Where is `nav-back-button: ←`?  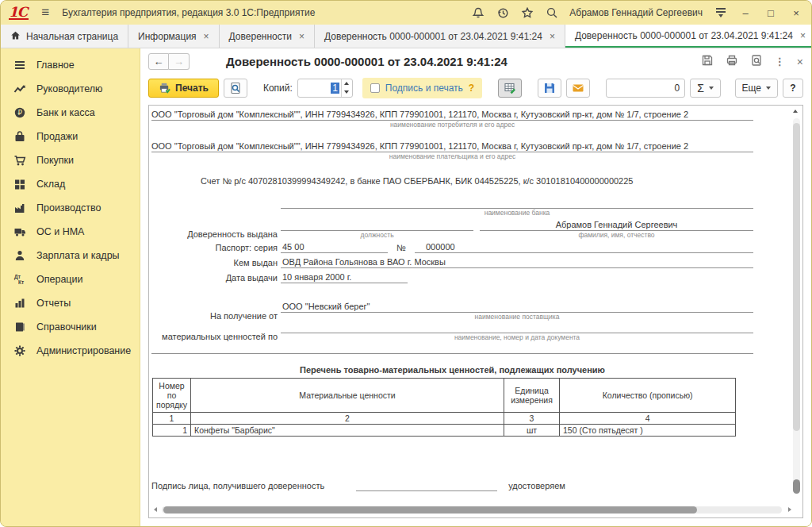
nav-back-button: ← is located at coordinates (159, 62).